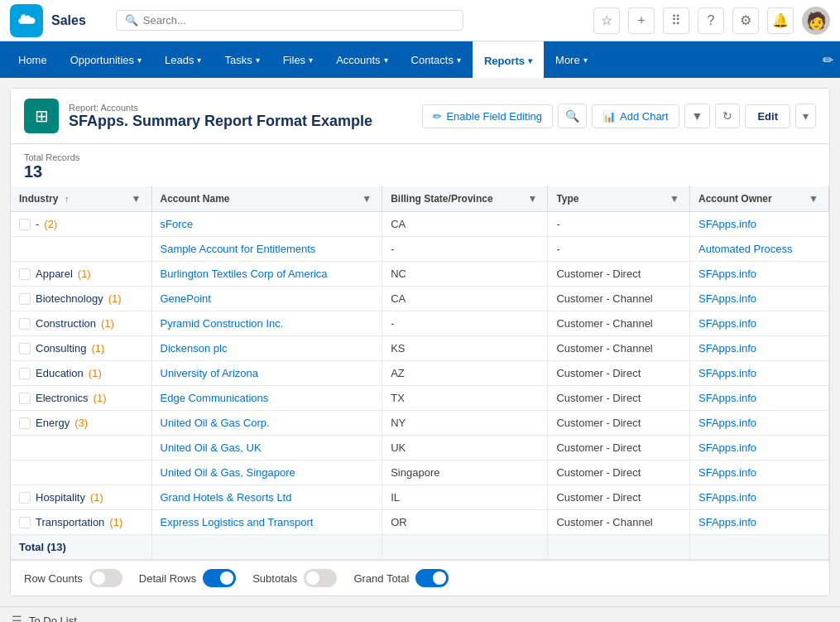  Describe the element at coordinates (177, 224) in the screenshot. I see `account-name-link: sForce` at that location.